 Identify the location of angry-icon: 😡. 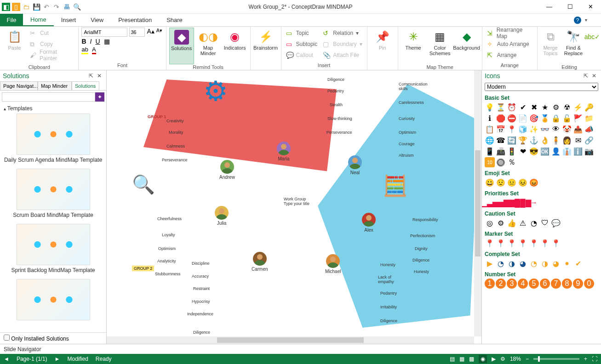
(534, 182).